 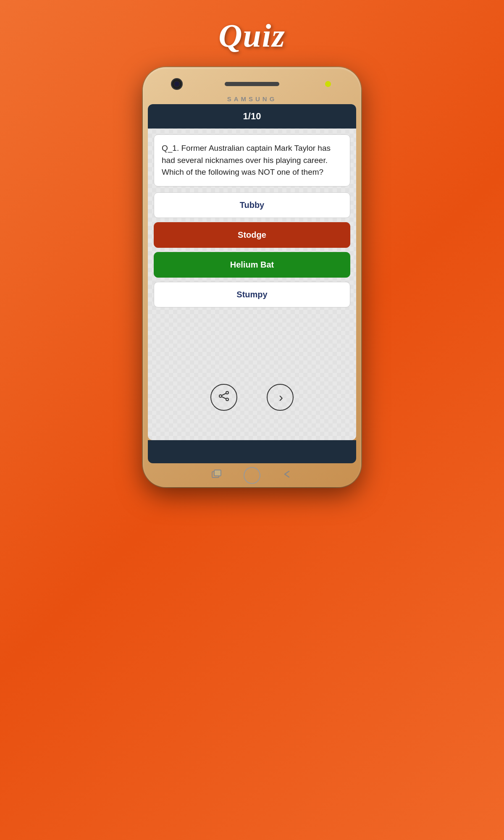 I want to click on answer-option-tubby: Tubby, so click(x=252, y=205).